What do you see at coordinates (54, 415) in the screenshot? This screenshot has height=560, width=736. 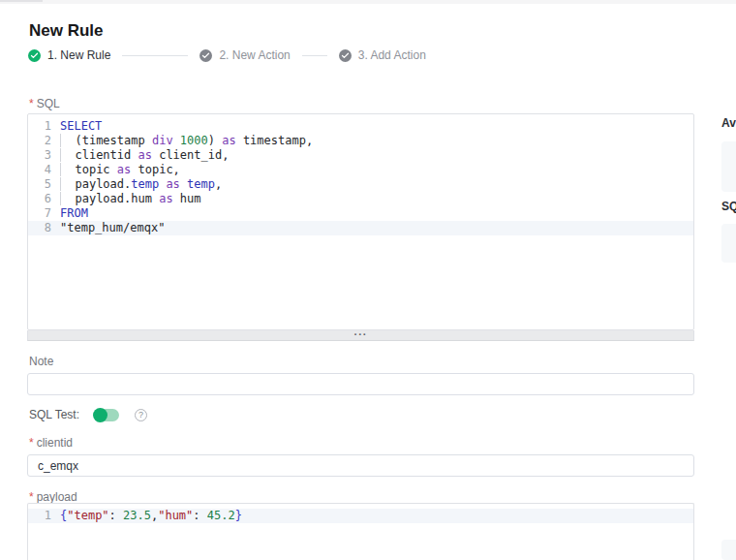 I see `sql-test-label: SQL Test:` at bounding box center [54, 415].